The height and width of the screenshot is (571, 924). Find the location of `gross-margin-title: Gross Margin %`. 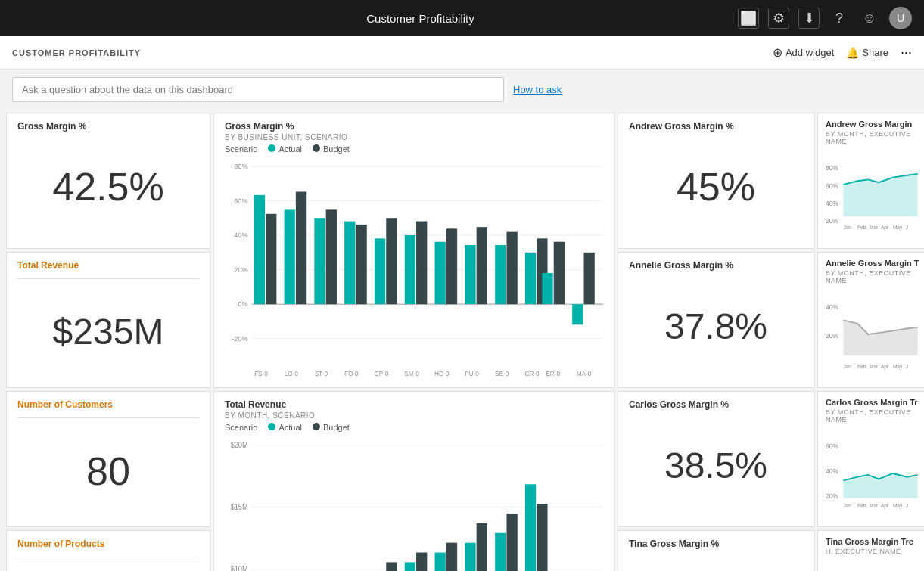

gross-margin-title: Gross Margin % is located at coordinates (108, 126).